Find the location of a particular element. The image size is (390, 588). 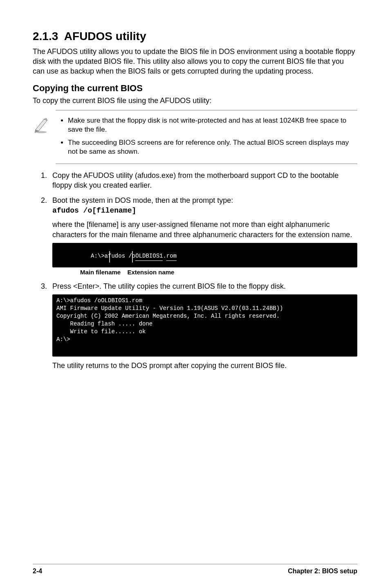

terminal-callouts: Main filename Extension name is located at coordinates (205, 272).